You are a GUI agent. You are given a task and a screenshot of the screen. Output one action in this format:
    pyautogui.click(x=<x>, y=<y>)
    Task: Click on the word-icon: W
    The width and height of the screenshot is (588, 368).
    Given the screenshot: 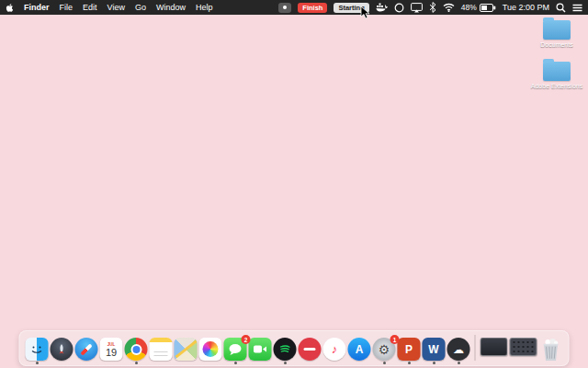 What is the action you would take?
    pyautogui.click(x=434, y=350)
    